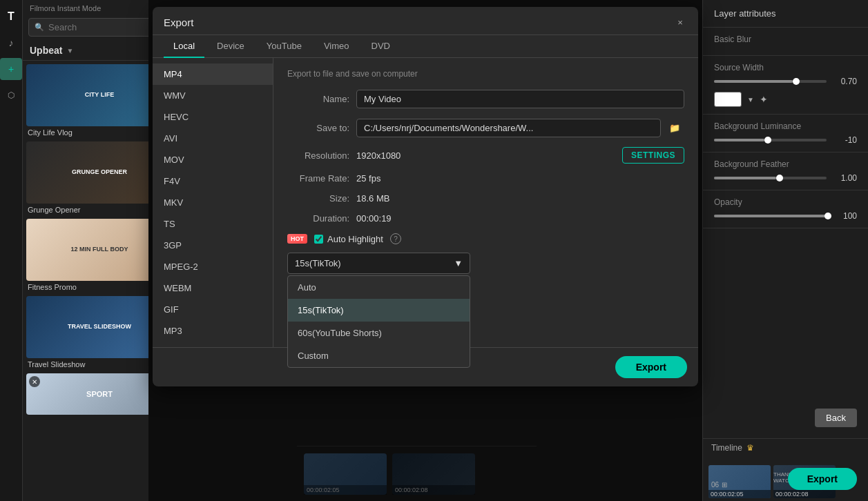 Image resolution: width=868 pixels, height=501 pixels. I want to click on back-button: Back, so click(836, 418).